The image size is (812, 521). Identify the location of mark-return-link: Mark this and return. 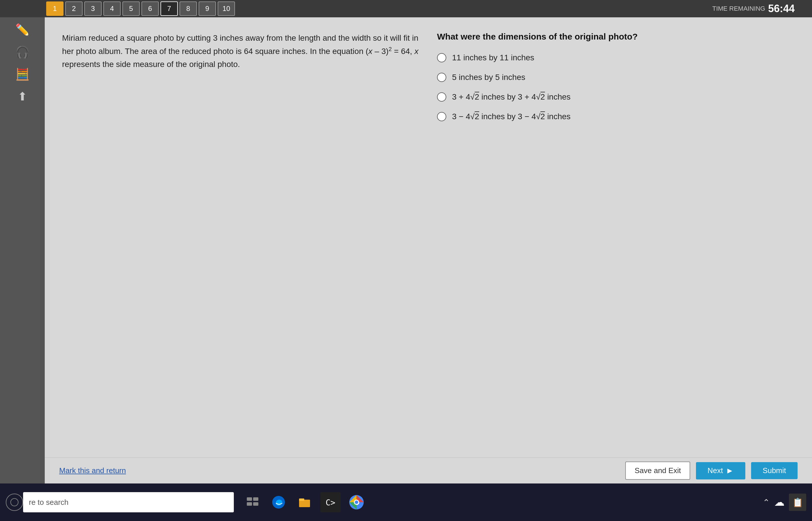
(93, 471).